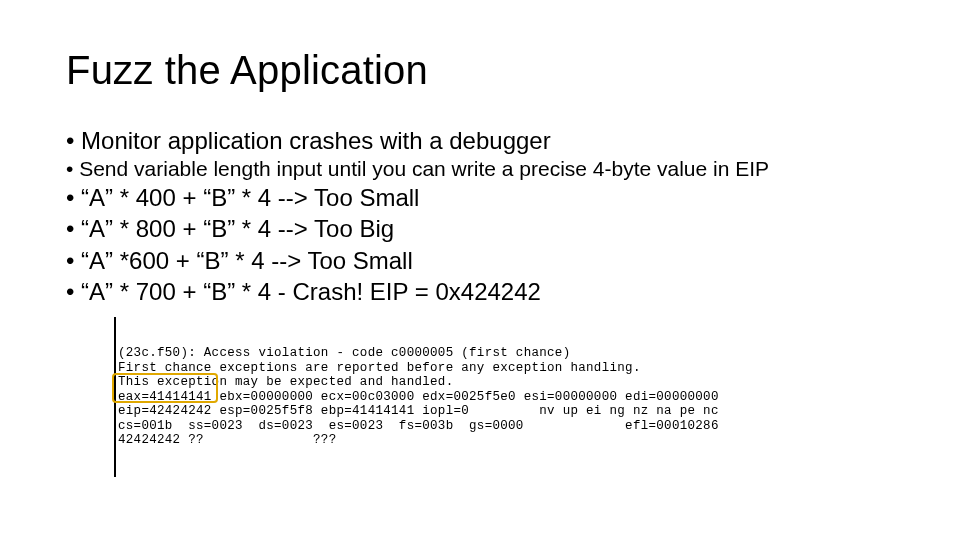 The image size is (960, 540). What do you see at coordinates (344, 353) in the screenshot?
I see `dbg-line-1: (23c.f50): Access violation - code c0000…` at bounding box center [344, 353].